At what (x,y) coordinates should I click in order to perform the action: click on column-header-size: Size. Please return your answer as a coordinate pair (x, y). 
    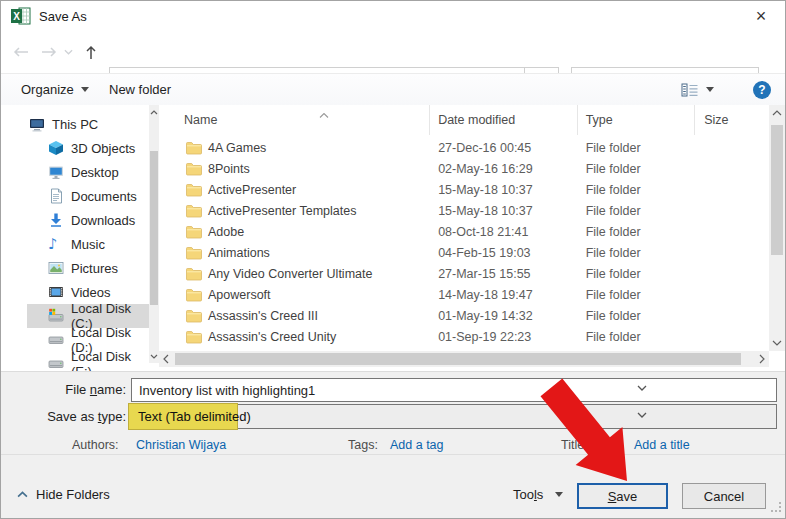
    Looking at the image, I should click on (732, 120).